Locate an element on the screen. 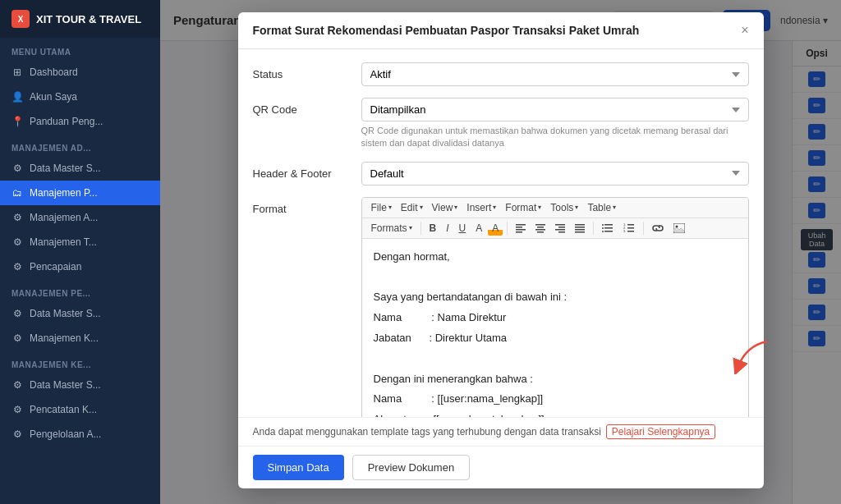  view-menu: View ▾ is located at coordinates (445, 208).